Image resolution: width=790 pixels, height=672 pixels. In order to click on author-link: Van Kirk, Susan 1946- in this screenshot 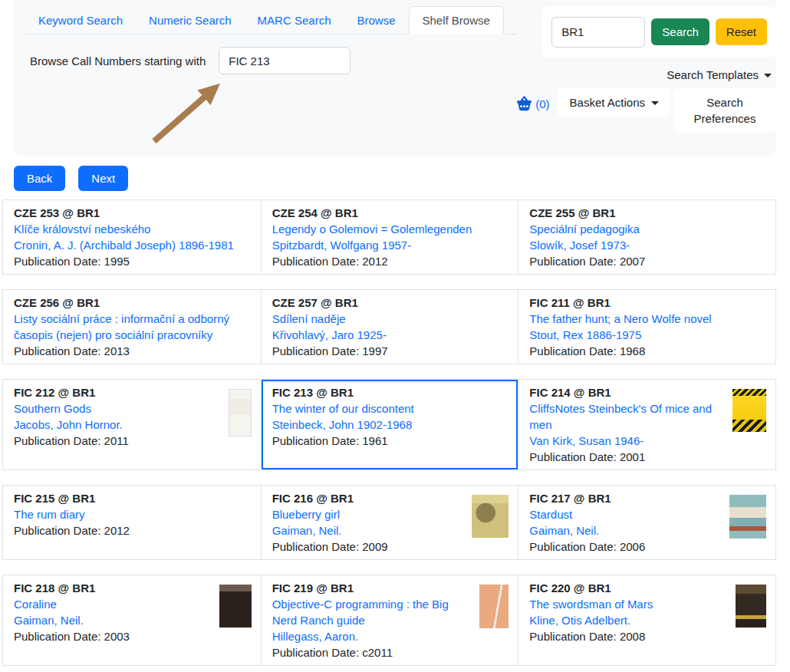, I will do `click(629, 440)`.